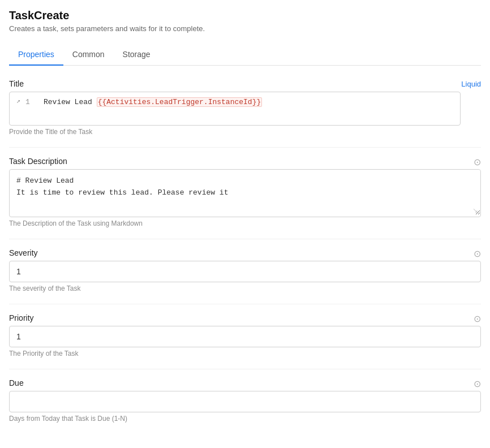  What do you see at coordinates (245, 402) in the screenshot?
I see `due-input` at bounding box center [245, 402].